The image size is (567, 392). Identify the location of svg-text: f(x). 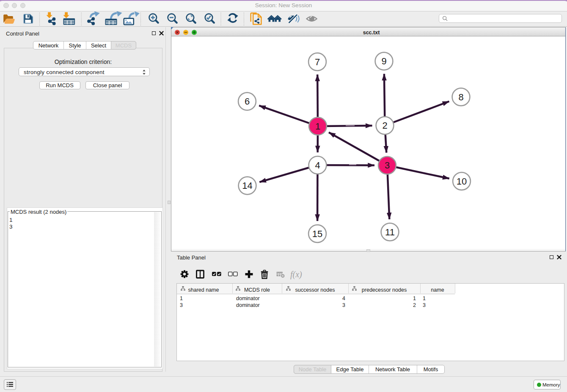
(296, 274).